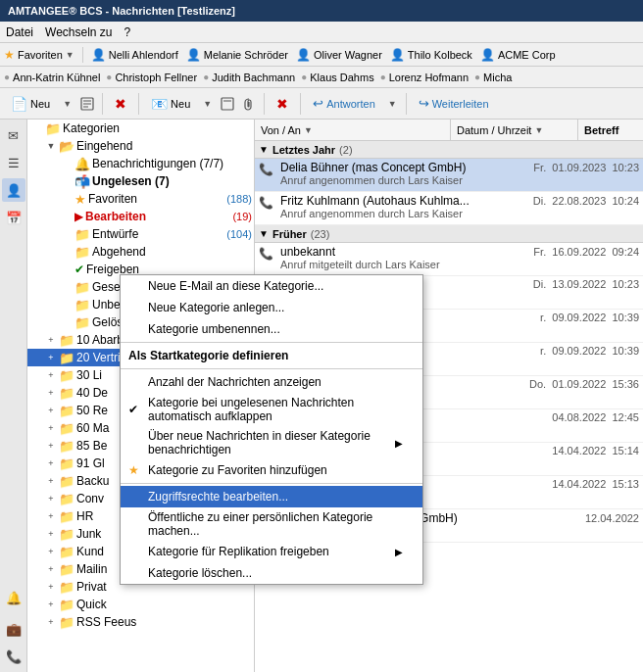 This screenshot has height=672, width=643. Describe the element at coordinates (171, 104) in the screenshot. I see `new2-button: 📧 Neu` at that location.